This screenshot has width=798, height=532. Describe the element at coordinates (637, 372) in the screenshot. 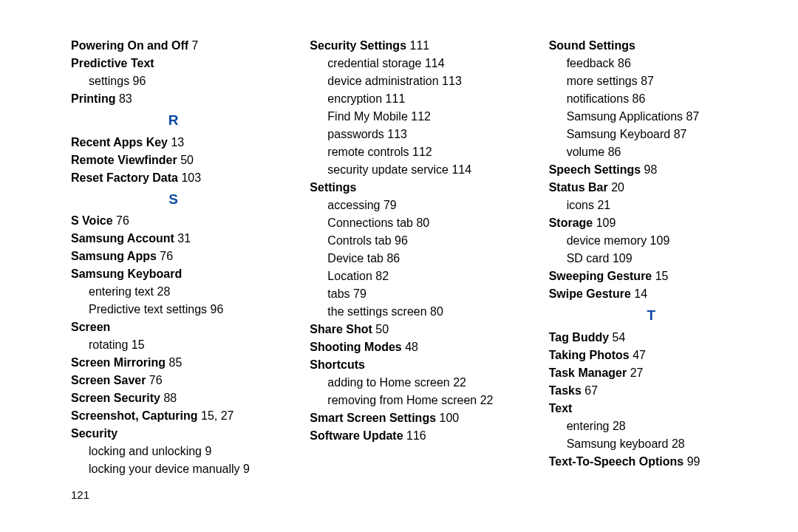

I see `entry-page: 27` at that location.